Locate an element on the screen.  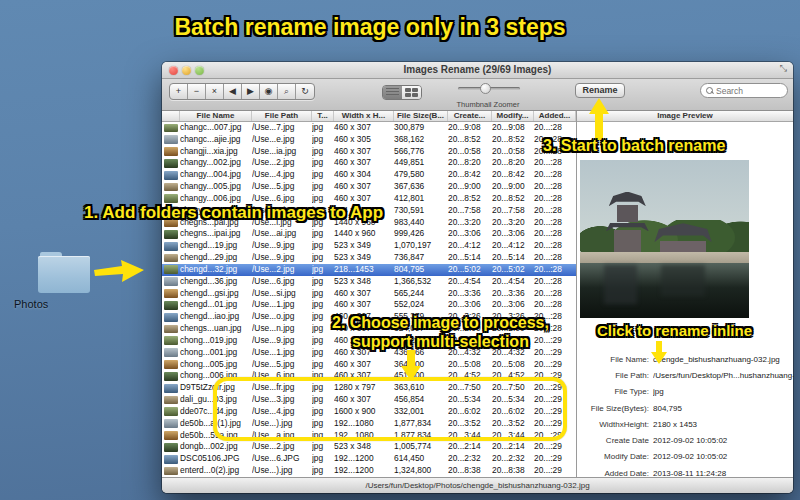
table-row: chengd...gsi.jpg/Use...si.jpgjpg460 x 30… is located at coordinates (369, 294).